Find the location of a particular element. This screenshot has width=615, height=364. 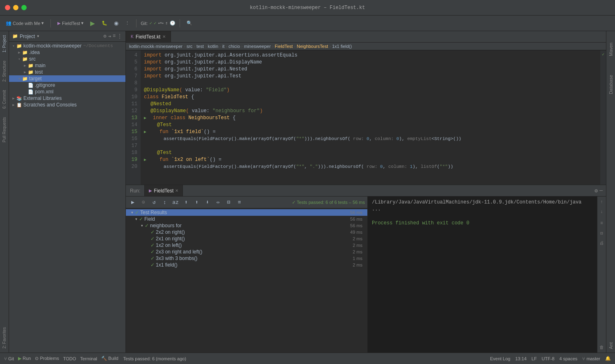

expand-icon: ⇥ is located at coordinates (110, 36).